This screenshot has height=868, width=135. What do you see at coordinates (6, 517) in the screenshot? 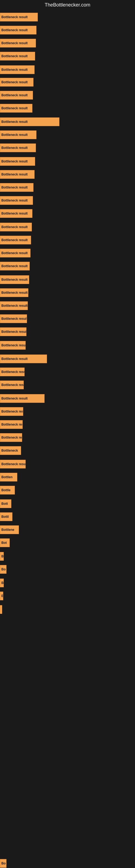
I see `bar-item: Bottl` at bounding box center [6, 517].